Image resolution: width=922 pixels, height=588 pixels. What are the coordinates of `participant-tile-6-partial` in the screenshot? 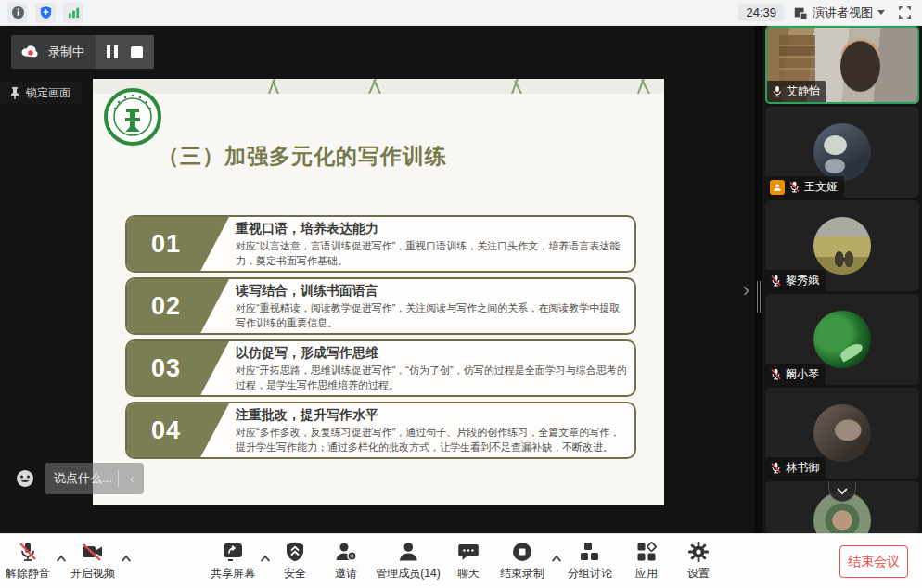 It's located at (842, 507).